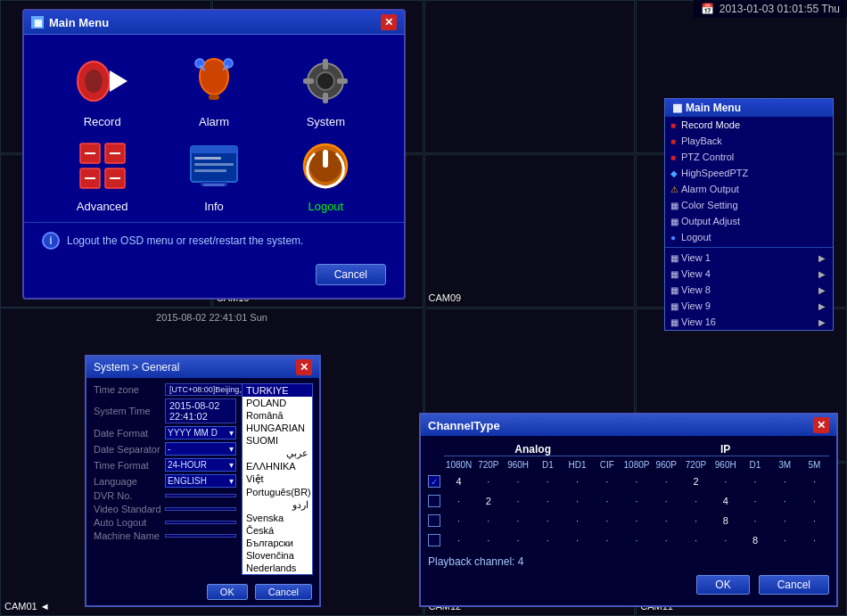 This screenshot has height=616, width=847. Describe the element at coordinates (749, 141) in the screenshot. I see `dropdown-item-playback: ■ PlayBack` at that location.